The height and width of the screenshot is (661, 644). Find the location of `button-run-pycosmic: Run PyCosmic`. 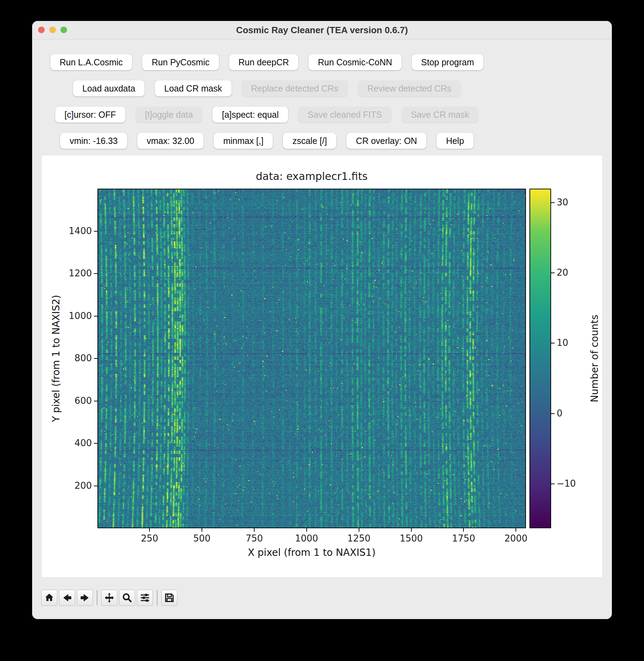

button-run-pycosmic: Run PyCosmic is located at coordinates (180, 62).